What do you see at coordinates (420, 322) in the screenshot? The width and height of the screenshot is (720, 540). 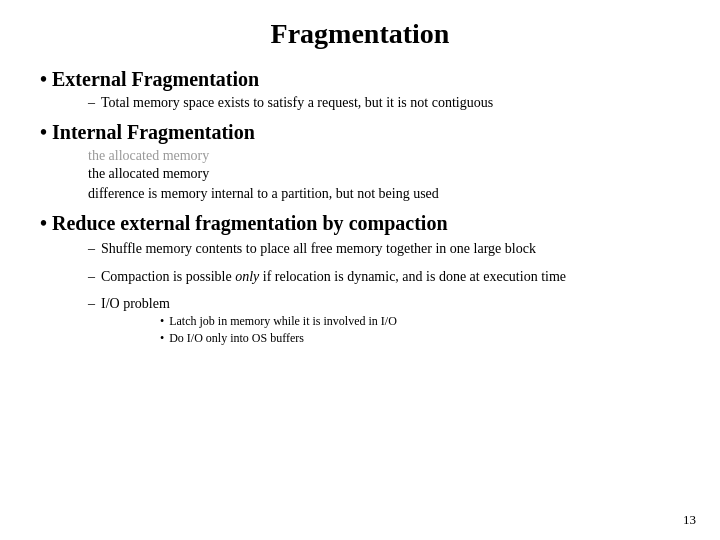 I see `sub-sub-bullet-1: • Latch job in memory while it is involv…` at bounding box center [420, 322].